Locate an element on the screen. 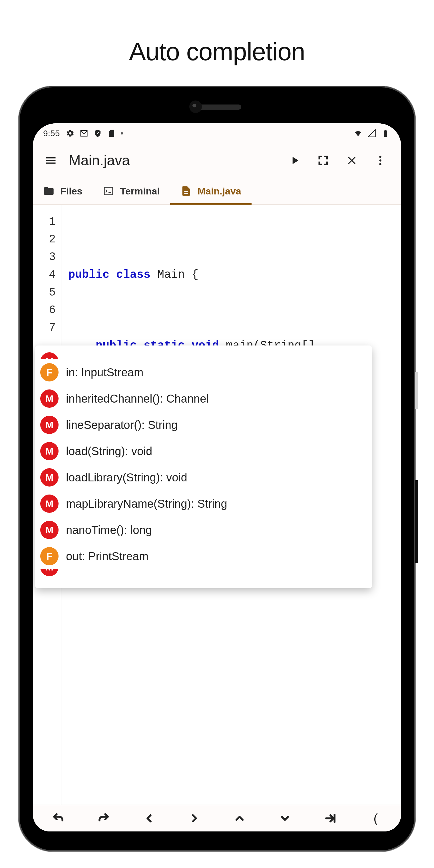 The width and height of the screenshot is (434, 868). close-icon is located at coordinates (352, 160).